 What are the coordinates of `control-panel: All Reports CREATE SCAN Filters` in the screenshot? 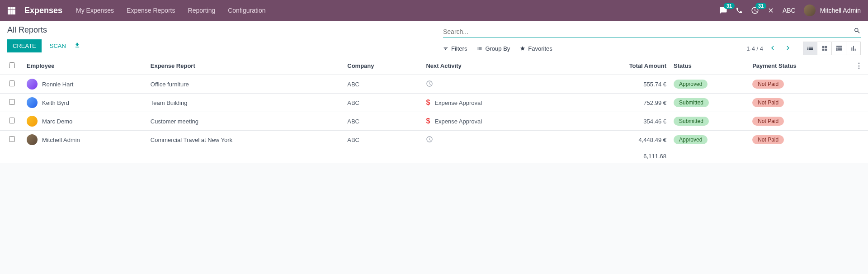 It's located at (434, 39).